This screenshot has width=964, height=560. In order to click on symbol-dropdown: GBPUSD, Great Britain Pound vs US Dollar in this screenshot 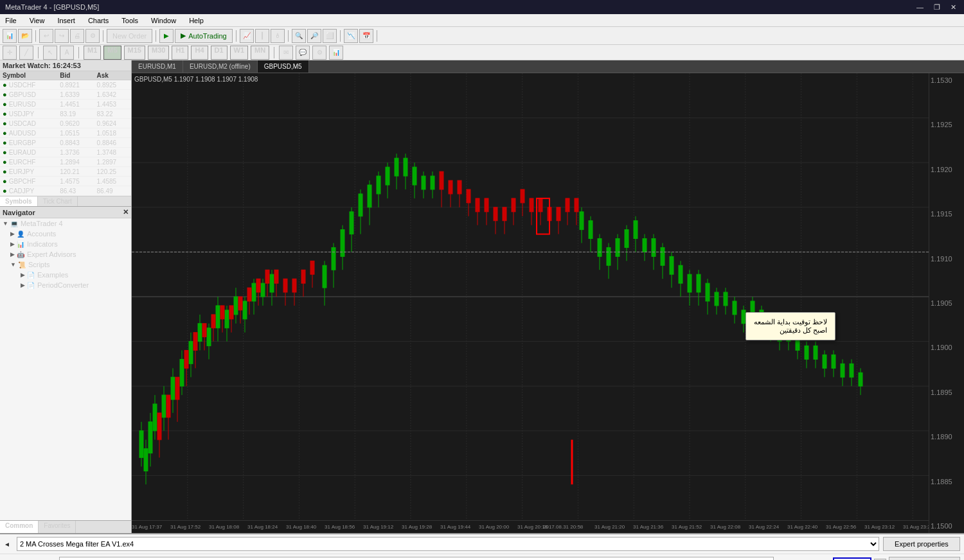, I will do `click(416, 559)`.